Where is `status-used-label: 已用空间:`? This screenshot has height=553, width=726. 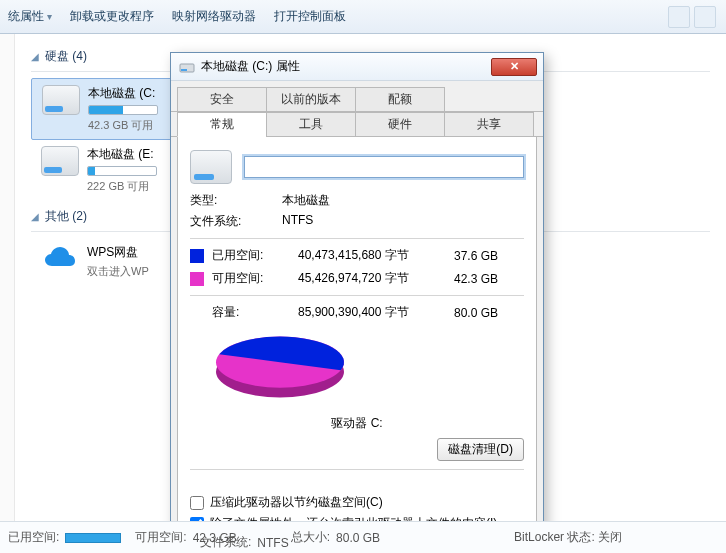
status-used-label: 已用空间: is located at coordinates (34, 538).